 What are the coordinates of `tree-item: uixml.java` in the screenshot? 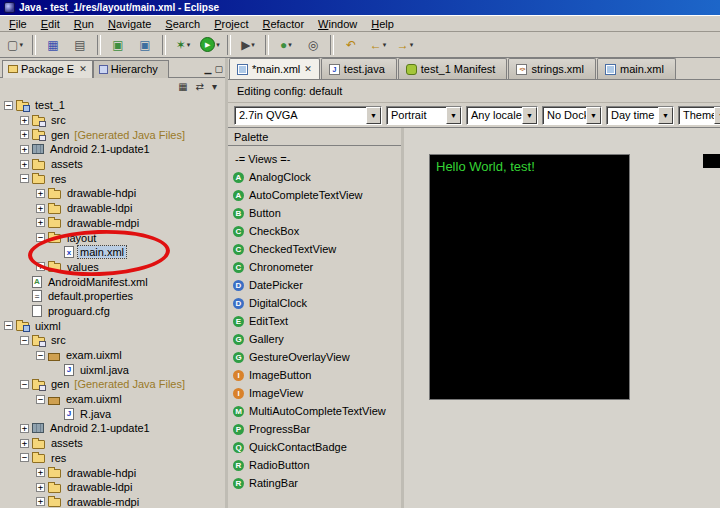 It's located at (112, 370).